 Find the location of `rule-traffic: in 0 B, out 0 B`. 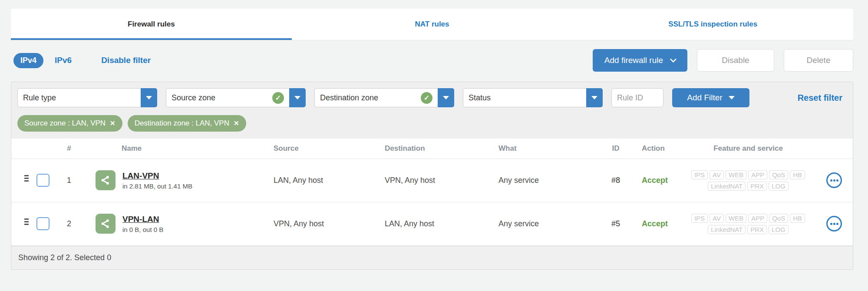

rule-traffic: in 0 B, out 0 B is located at coordinates (143, 229).